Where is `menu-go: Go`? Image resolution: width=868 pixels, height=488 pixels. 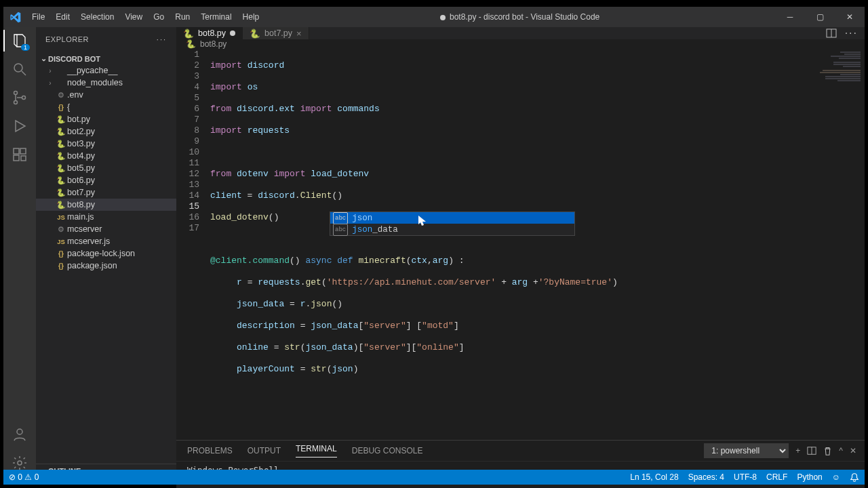 menu-go: Go is located at coordinates (159, 17).